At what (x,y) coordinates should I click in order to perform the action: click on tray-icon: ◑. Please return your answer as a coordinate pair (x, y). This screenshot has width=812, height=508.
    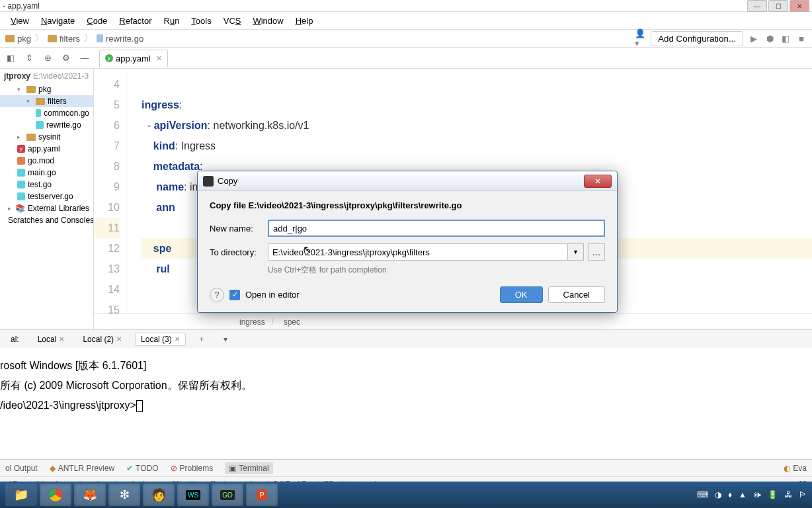
    Looking at the image, I should click on (718, 495).